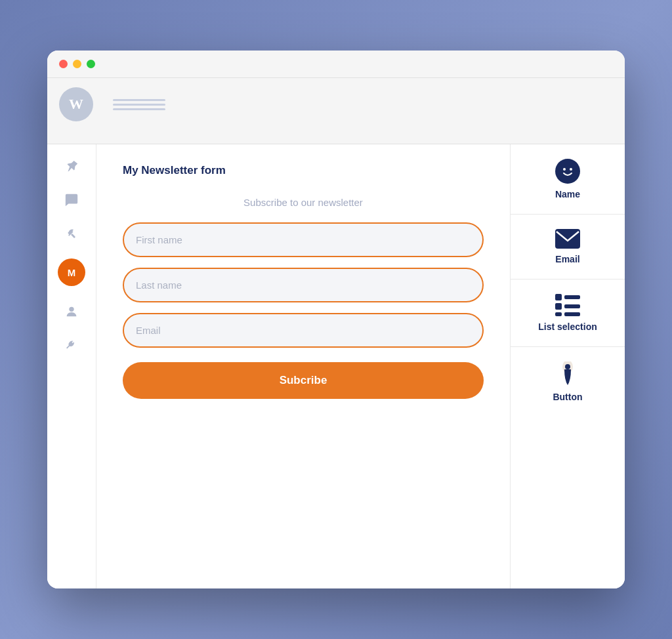 The image size is (672, 639). Describe the element at coordinates (303, 285) in the screenshot. I see `last-name-input` at that location.